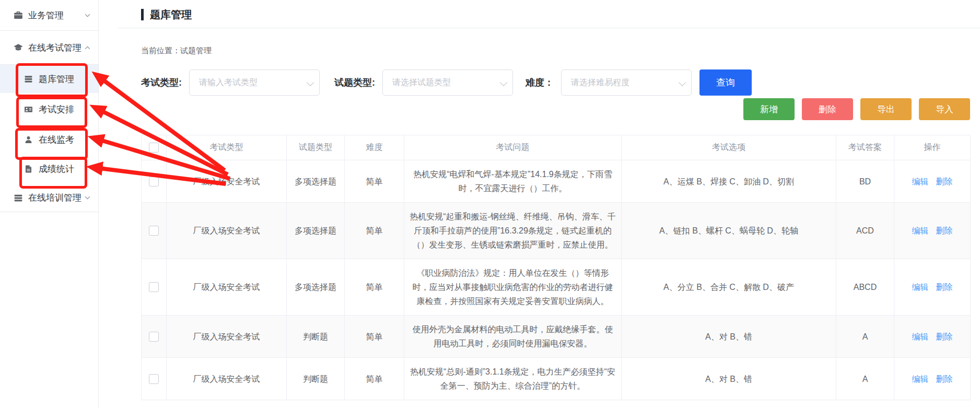 The width and height of the screenshot is (980, 408). What do you see at coordinates (556, 15) in the screenshot?
I see `page-header: 题库管理` at bounding box center [556, 15].